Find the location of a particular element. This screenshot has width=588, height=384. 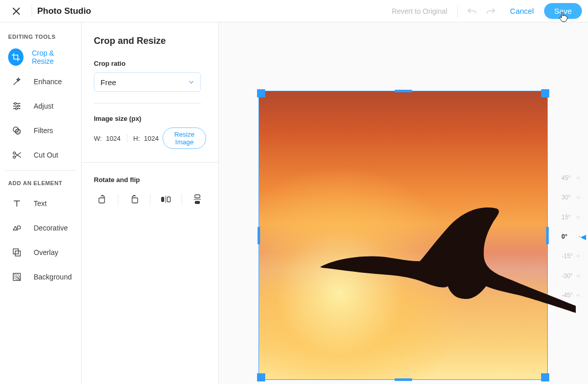

scissors-icon is located at coordinates (17, 155).